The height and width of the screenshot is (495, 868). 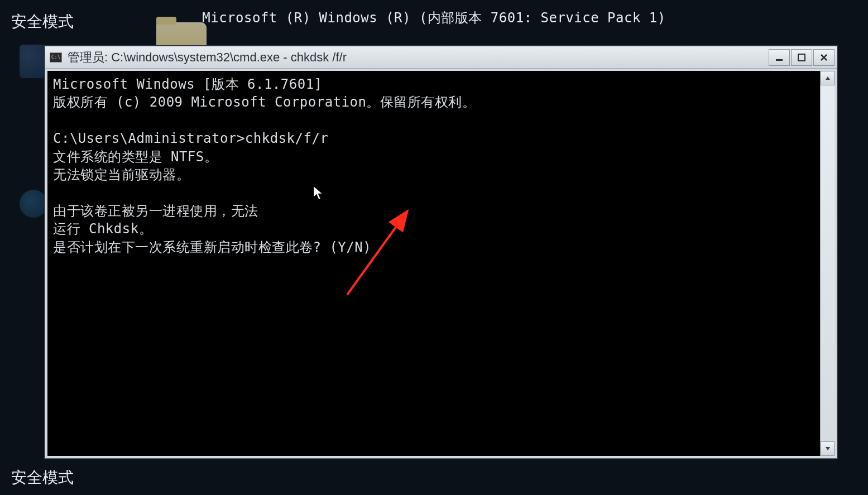 What do you see at coordinates (441, 57) in the screenshot?
I see `titlebar: C:\ 管理员: C:\windows\system32\cmd.exe - c…` at bounding box center [441, 57].